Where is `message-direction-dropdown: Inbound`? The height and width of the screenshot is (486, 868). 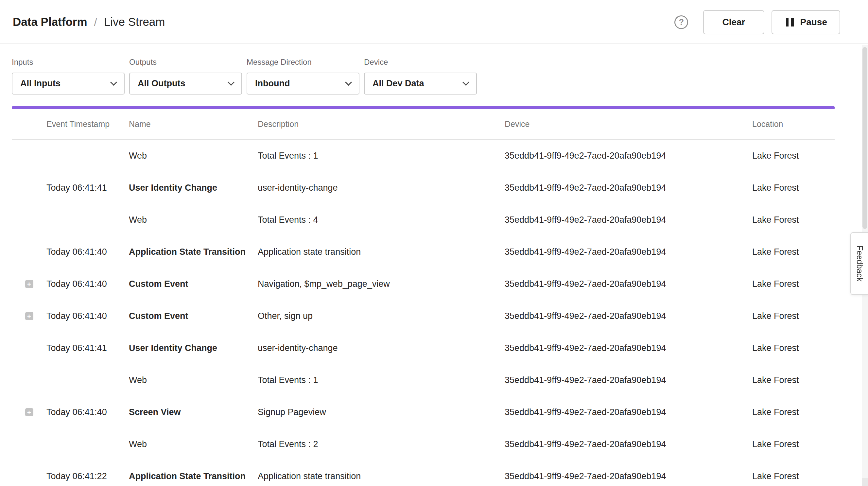
message-direction-dropdown: Inbound is located at coordinates (303, 84).